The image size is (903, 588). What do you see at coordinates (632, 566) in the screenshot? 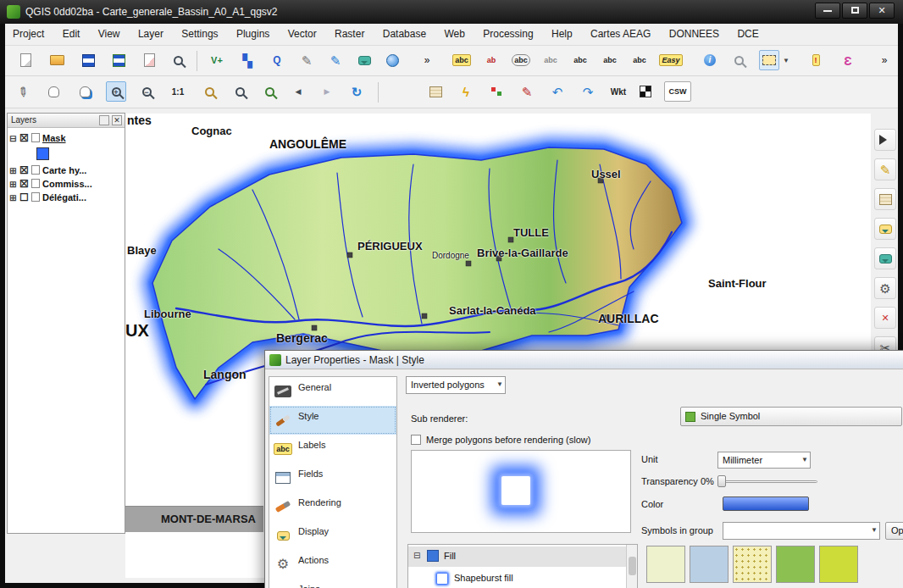
I see `tree-scrollbar` at bounding box center [632, 566].